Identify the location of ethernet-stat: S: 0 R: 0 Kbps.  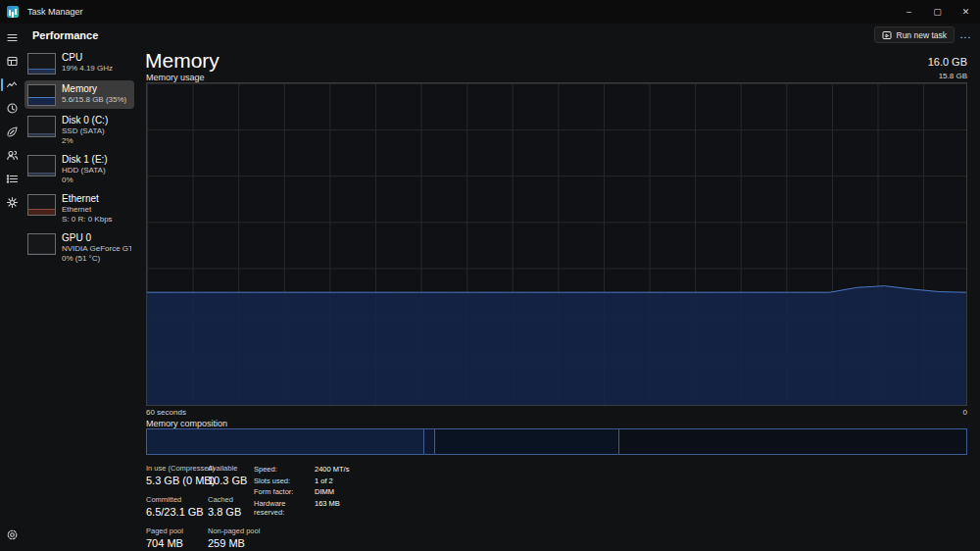
(87, 220).